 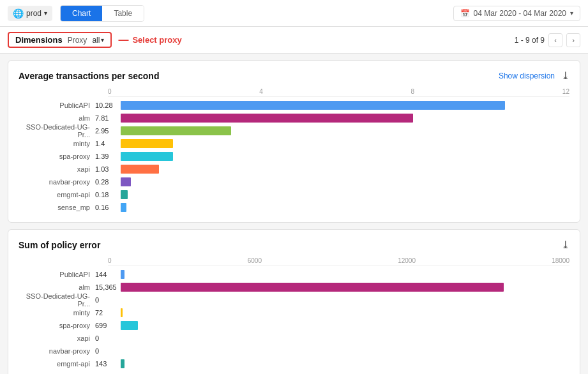 I want to click on top-bar: 🌐 prod ▾ Chart Table 📅 04 Mar 2020 - 04 …, so click(x=294, y=13).